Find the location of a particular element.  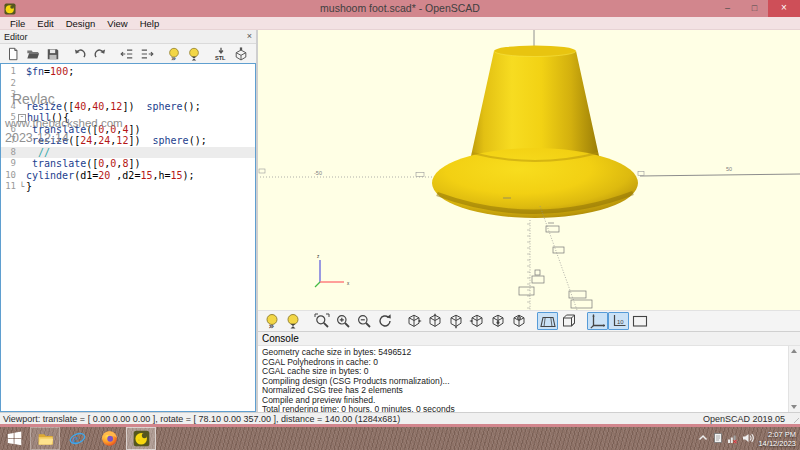

perspective-button is located at coordinates (548, 321).